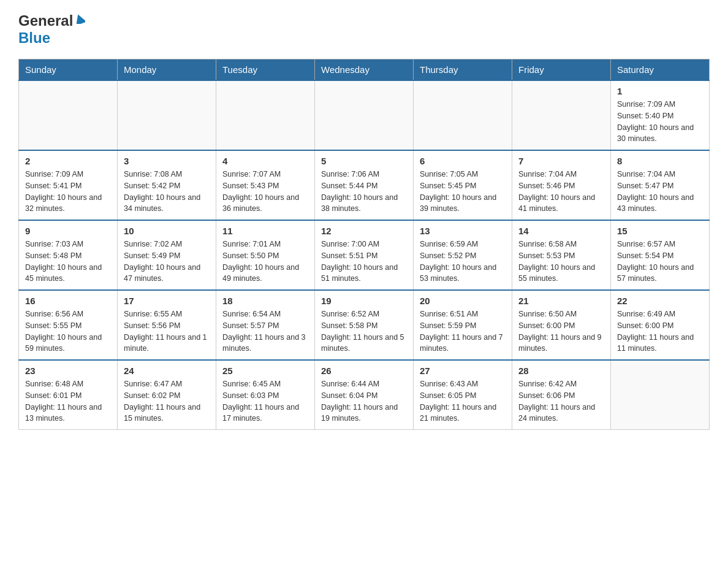  Describe the element at coordinates (463, 231) in the screenshot. I see `day-number: 13` at that location.